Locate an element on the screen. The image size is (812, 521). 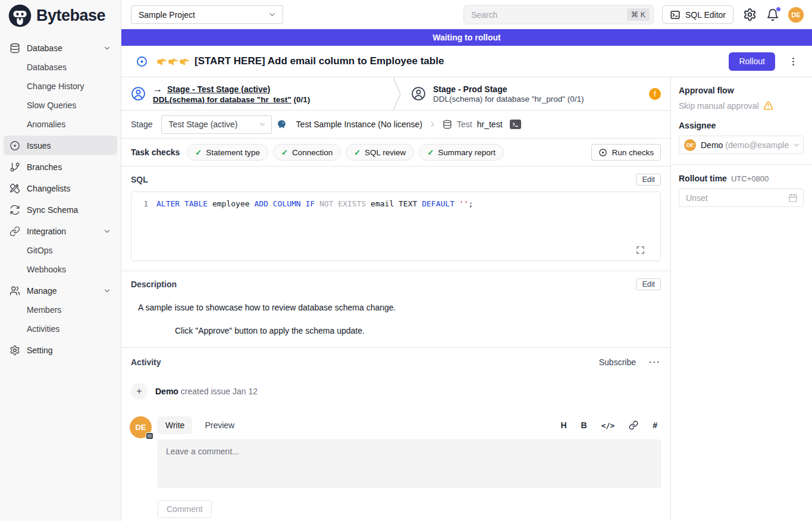
sidebar-item-label: Anomalies is located at coordinates (46, 124).